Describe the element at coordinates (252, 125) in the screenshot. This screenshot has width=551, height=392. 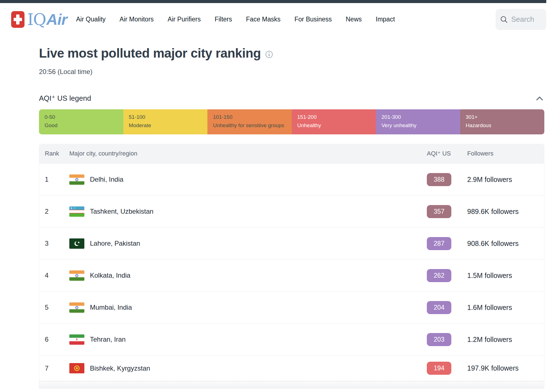
I see `legend-label: Unhealthy for sensitive groups` at that location.